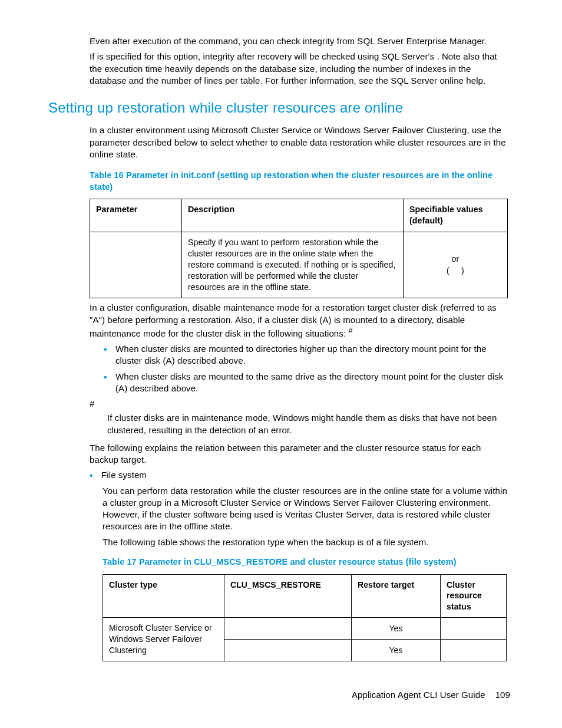 The image size is (562, 728). I want to click on text: execution time heavily depends on the da…, so click(287, 74).